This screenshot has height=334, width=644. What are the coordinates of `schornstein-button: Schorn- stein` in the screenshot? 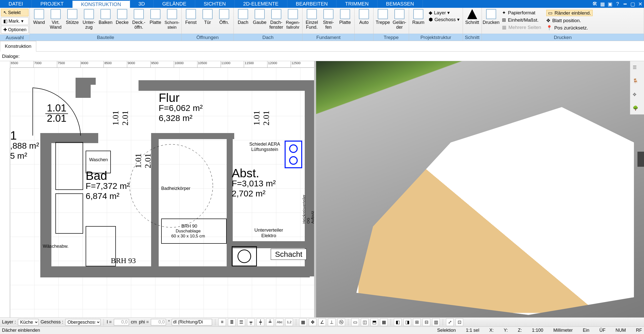 It's located at (172, 21).